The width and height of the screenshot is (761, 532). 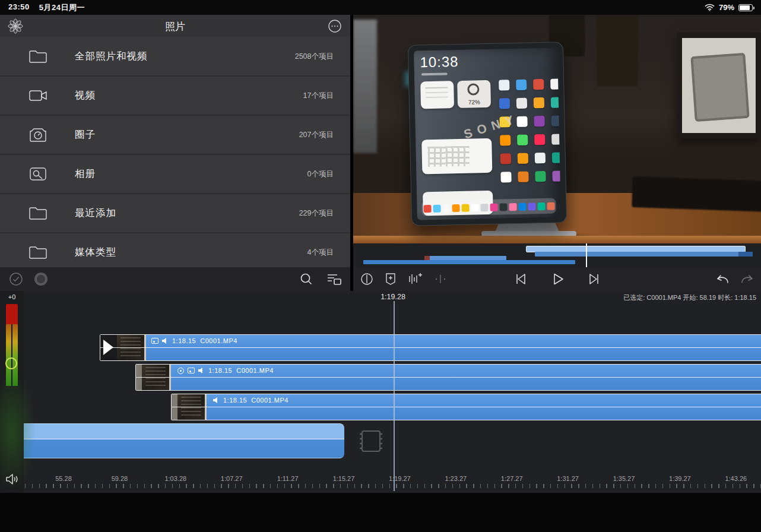 I want to click on tablet-screen: 10:38 72% SONY, so click(x=487, y=134).